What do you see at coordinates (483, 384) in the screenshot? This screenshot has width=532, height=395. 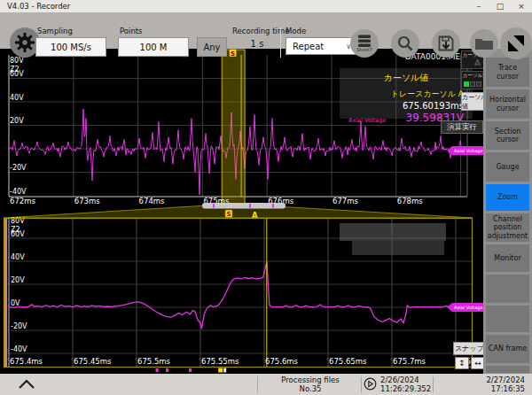 I see `clock-block: 2/27/2024 17:16:35` at bounding box center [483, 384].